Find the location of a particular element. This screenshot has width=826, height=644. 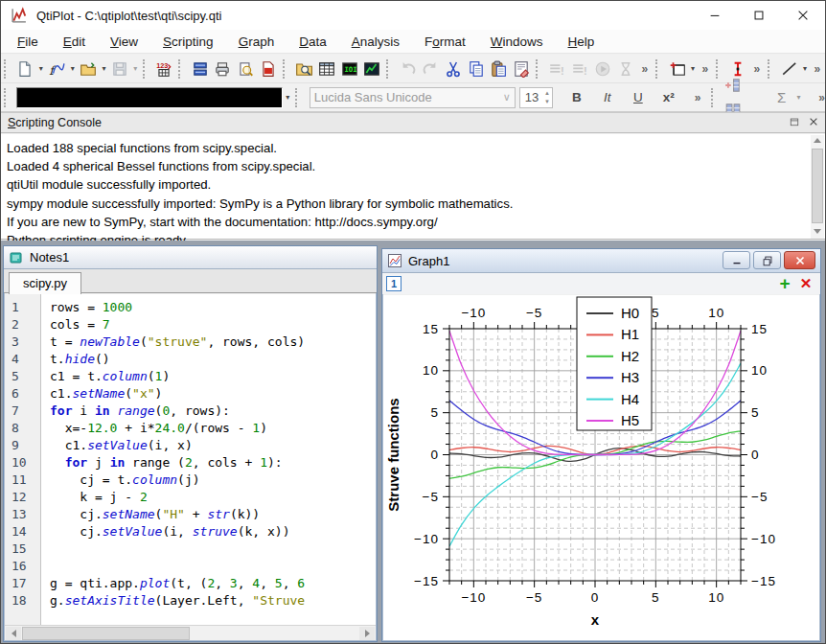

menu-item-help: Help is located at coordinates (582, 42).